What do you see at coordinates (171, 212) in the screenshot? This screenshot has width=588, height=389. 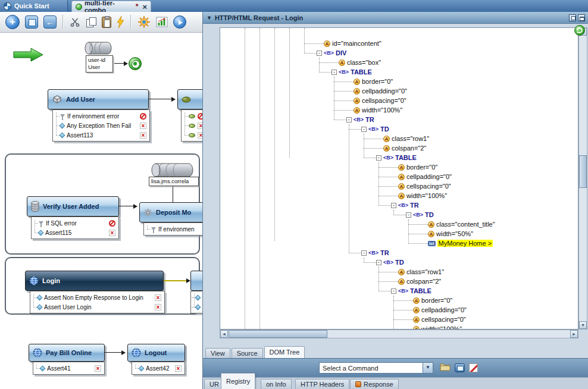 I see `node-header: Deposit Mo` at bounding box center [171, 212].